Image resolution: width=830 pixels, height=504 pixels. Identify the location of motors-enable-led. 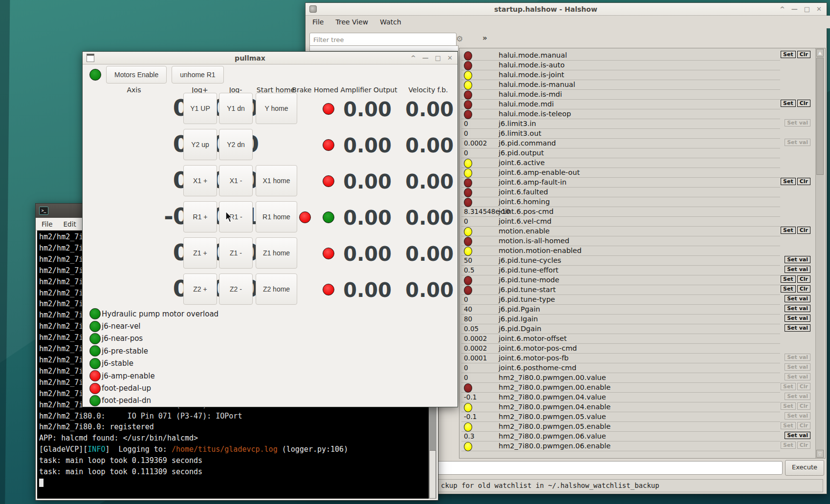
(95, 75).